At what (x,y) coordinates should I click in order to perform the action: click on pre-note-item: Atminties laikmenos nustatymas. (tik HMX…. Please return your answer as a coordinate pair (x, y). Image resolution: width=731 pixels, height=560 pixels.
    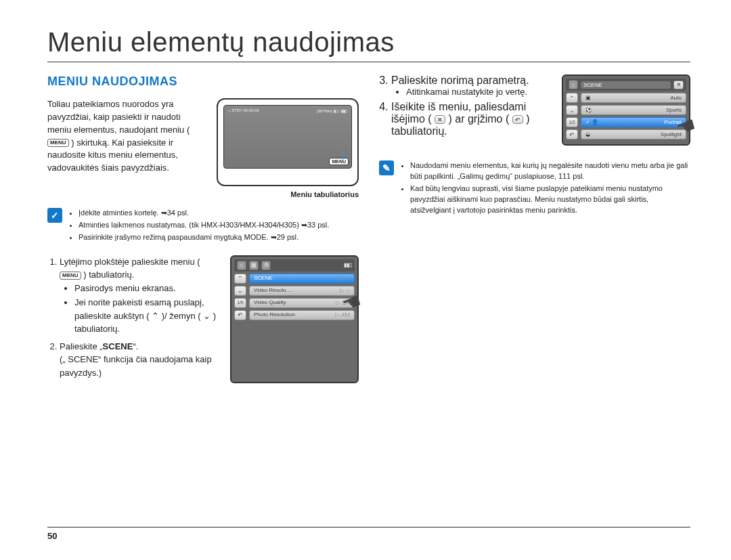
    Looking at the image, I should click on (219, 225).